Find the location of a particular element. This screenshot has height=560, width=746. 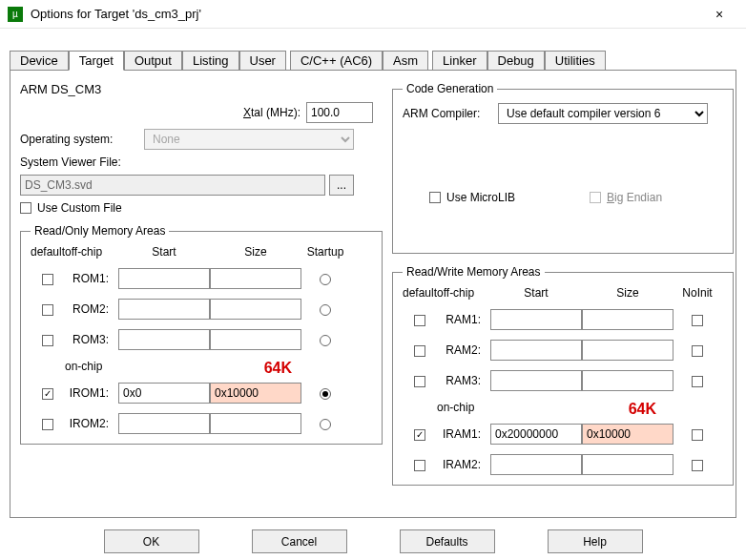

iram1-noinit-checkbox is located at coordinates (697, 435).